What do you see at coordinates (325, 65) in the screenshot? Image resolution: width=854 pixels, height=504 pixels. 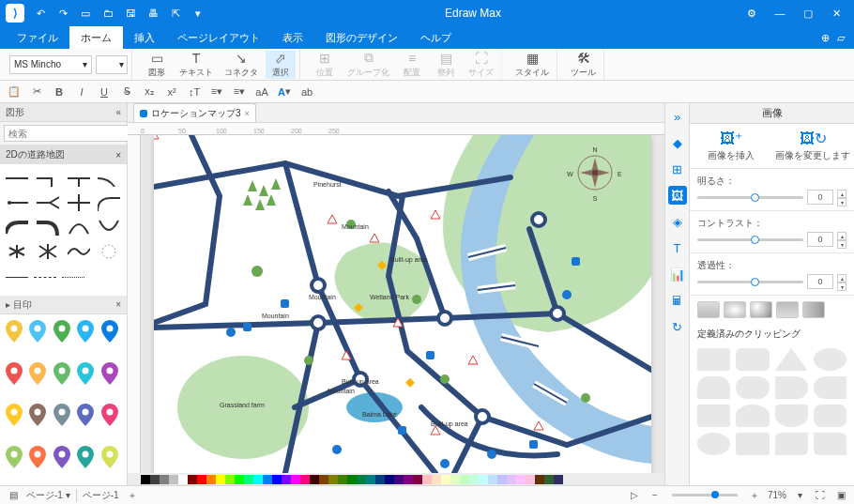 I see `position-tool: ⊞位置` at bounding box center [325, 65].